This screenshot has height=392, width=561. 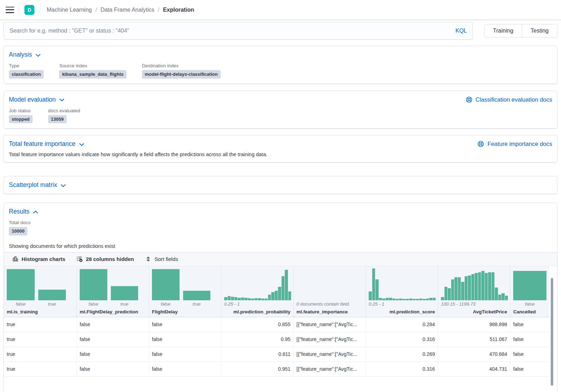 What do you see at coordinates (277, 347) in the screenshot?
I see `grid-body: truefalsefalse0.855[{"feature_name":["Av…` at bounding box center [277, 347].